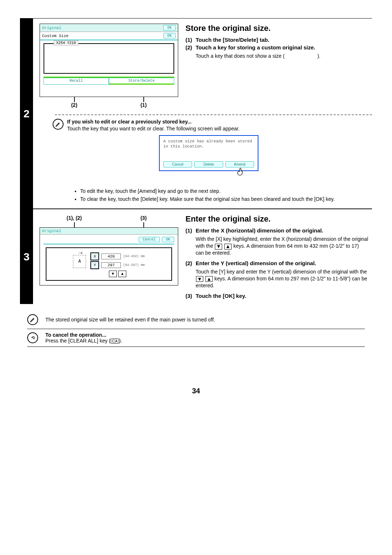  What do you see at coordinates (196, 320) in the screenshot?
I see `retain-note: The stored original size will be retaine…` at bounding box center [196, 320].